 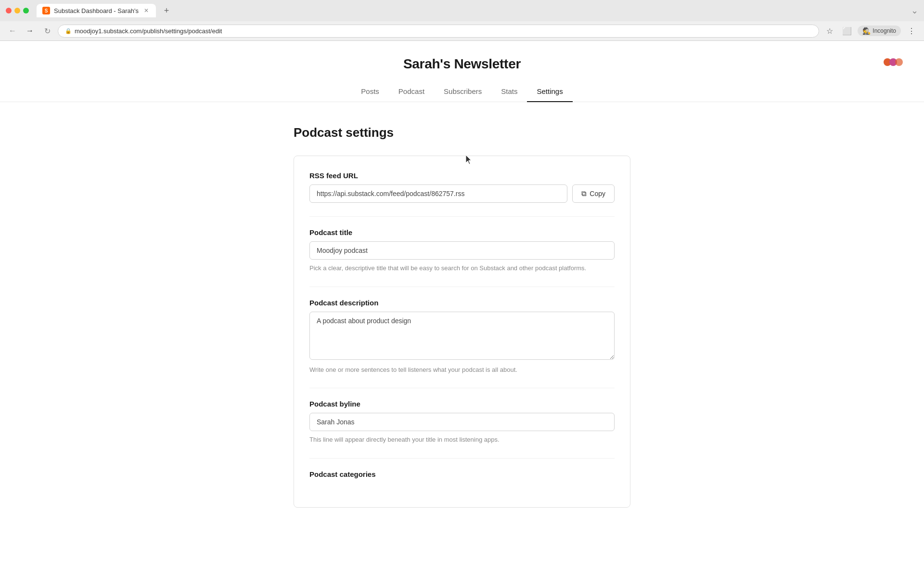 I want to click on browser-more-icon: ⋮, so click(x=911, y=31).